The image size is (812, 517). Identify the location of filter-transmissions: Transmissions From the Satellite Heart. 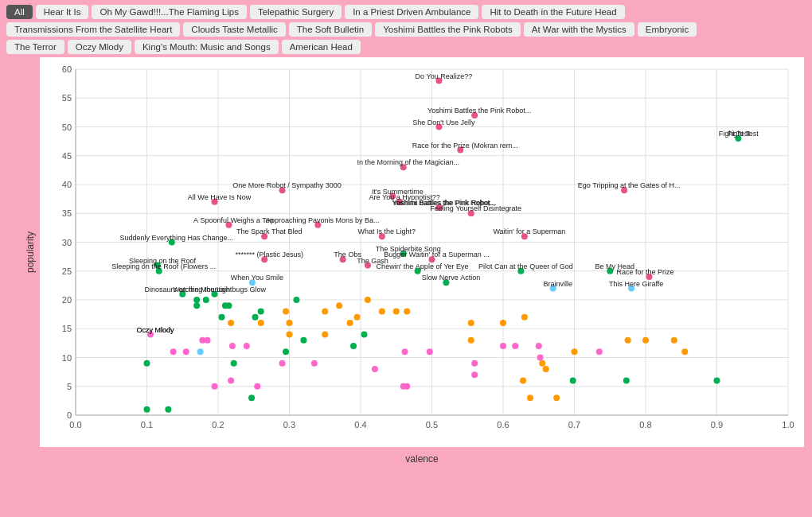
(93, 29).